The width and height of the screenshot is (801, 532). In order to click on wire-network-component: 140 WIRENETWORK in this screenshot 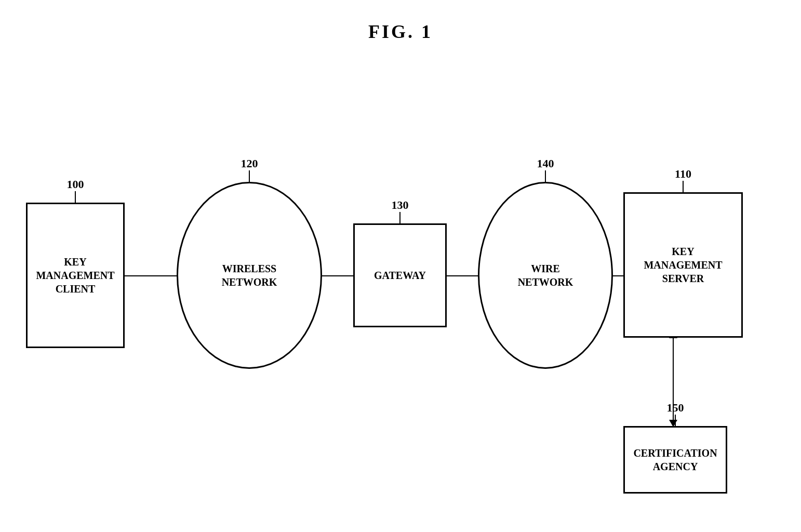, I will do `click(545, 275)`.